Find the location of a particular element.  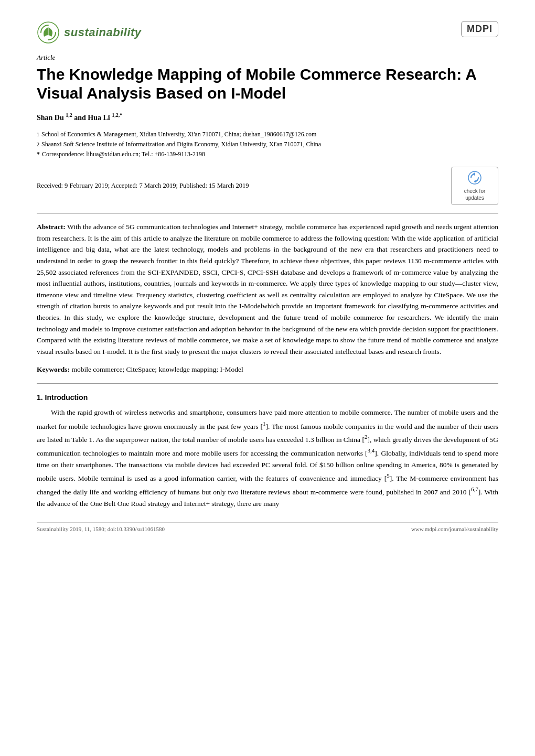

affiliation-text-3: Correspondence: lihua@xidian.edu.cn; Tel… is located at coordinates (124, 154).